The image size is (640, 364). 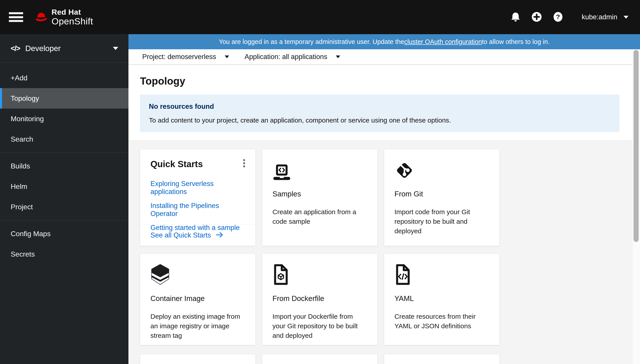 What do you see at coordinates (182, 188) in the screenshot?
I see `quick-start-link-serverless: Exploring Serverless applications` at bounding box center [182, 188].